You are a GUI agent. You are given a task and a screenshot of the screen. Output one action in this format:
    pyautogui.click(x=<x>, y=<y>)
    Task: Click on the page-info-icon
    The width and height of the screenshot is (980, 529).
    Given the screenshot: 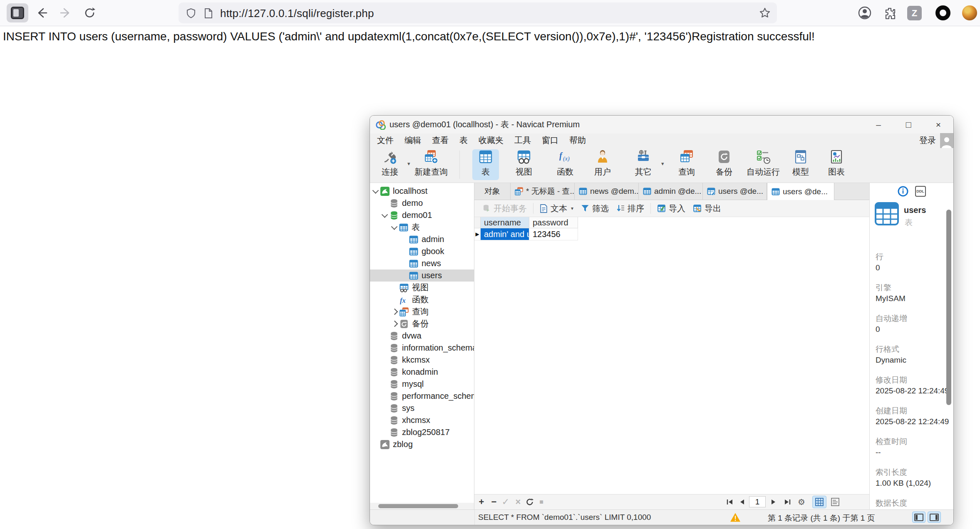 What is the action you would take?
    pyautogui.click(x=208, y=13)
    